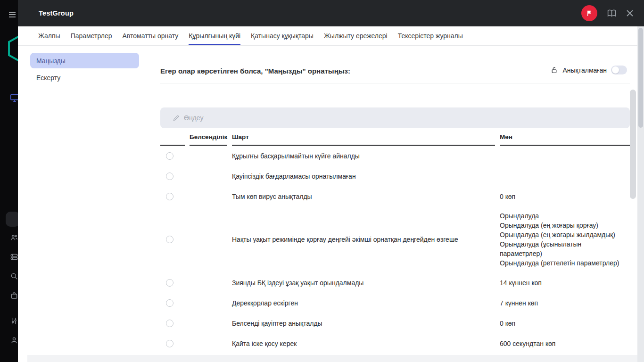 The image size is (644, 362). What do you see at coordinates (612, 13) in the screenshot?
I see `book-icon` at bounding box center [612, 13].